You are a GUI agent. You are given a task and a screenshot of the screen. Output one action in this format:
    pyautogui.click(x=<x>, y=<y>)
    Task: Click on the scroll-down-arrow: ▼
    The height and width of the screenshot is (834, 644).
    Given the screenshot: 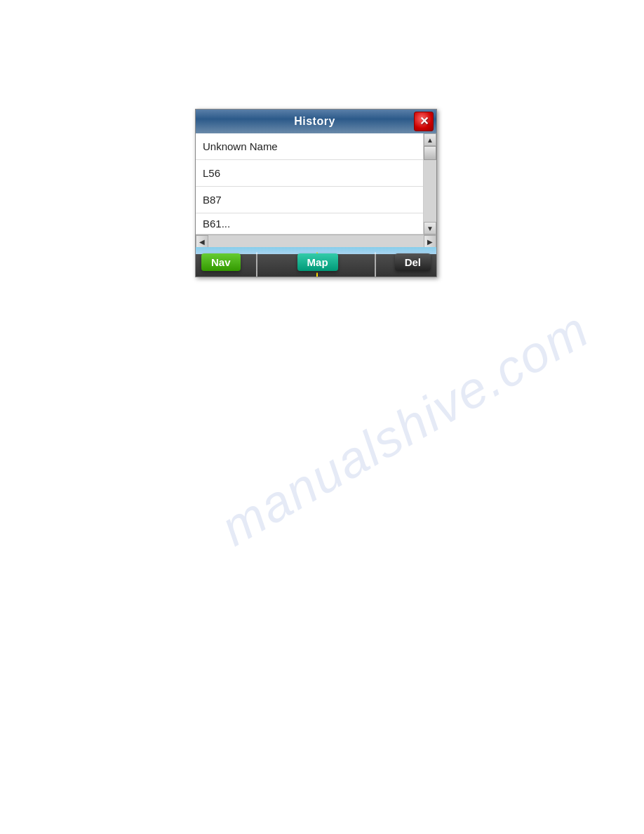 What is the action you would take?
    pyautogui.click(x=430, y=228)
    